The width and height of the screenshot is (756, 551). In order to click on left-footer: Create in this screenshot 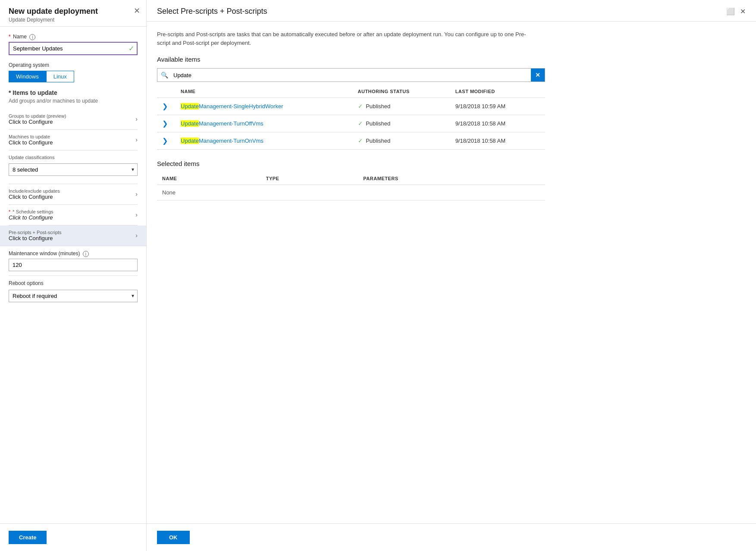, I will do `click(73, 537)`.